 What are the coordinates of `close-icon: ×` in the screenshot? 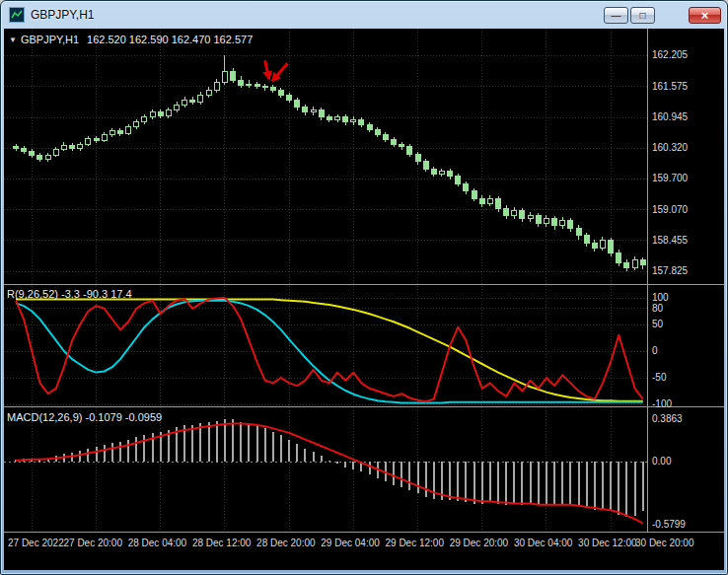 It's located at (705, 16).